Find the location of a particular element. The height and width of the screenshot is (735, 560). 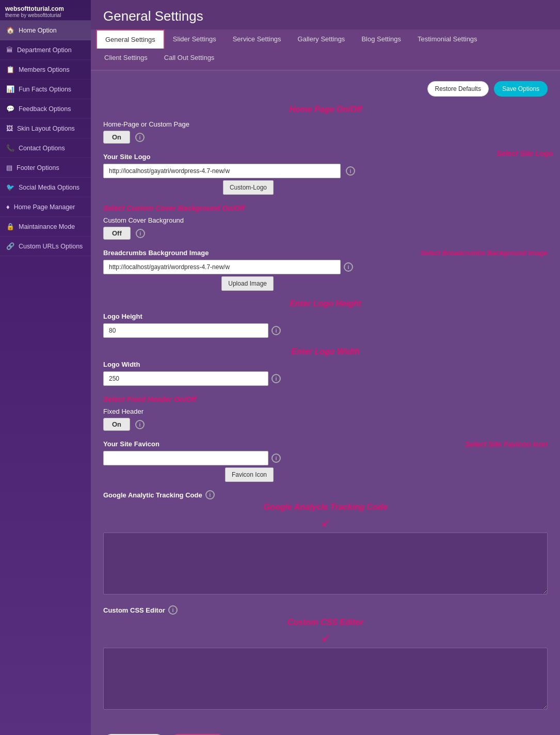

annotation-logo-height: Enter Logo Height is located at coordinates (325, 305).